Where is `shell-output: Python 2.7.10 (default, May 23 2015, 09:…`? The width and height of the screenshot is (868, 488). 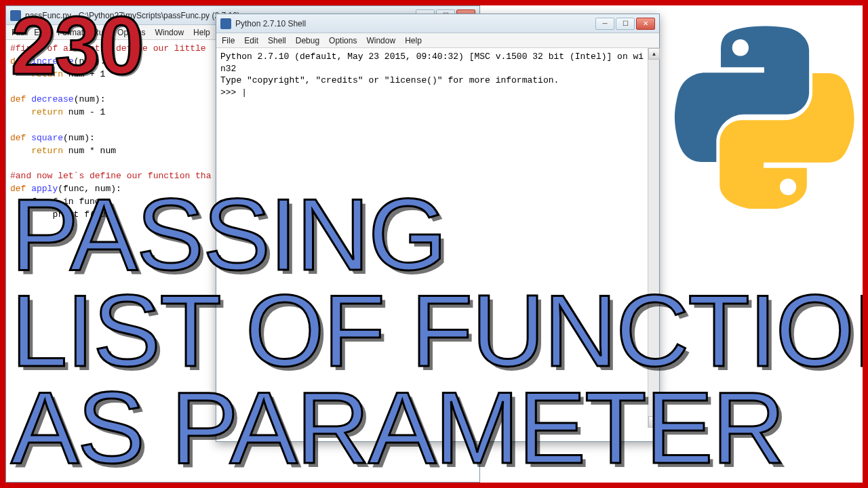 shell-output: Python 2.7.10 (default, May 23 2015, 09:… is located at coordinates (438, 75).